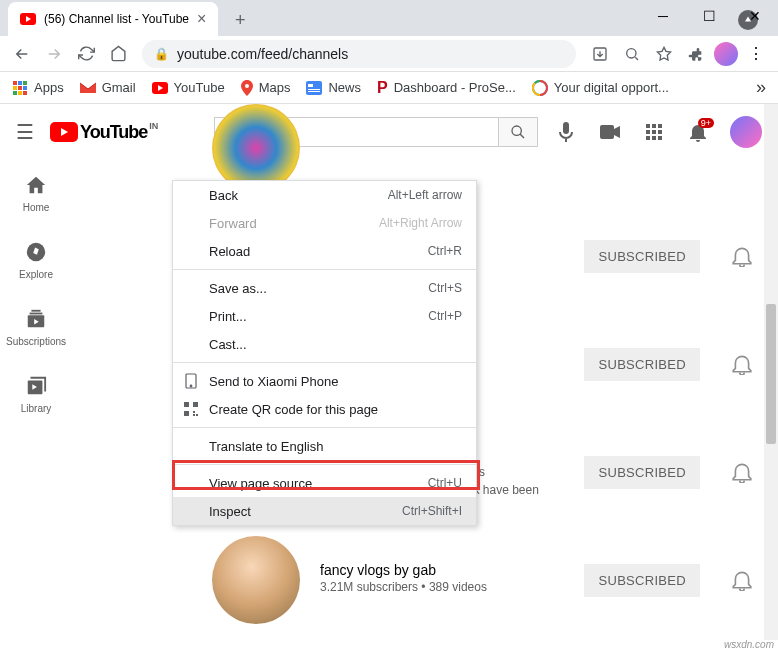 The image size is (778, 652). I want to click on tab-title: (56) Channel list - YouTube, so click(116, 19).